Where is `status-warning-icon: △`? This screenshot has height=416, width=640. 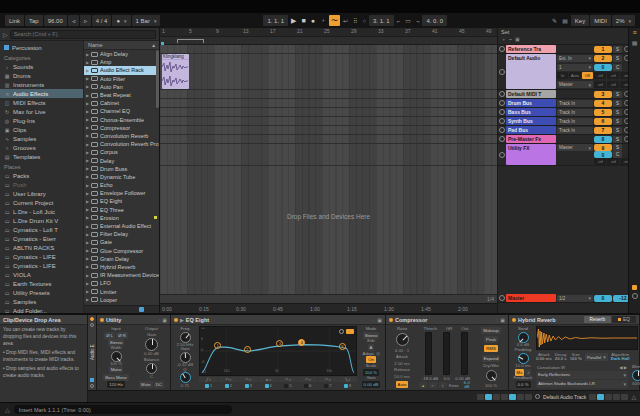 status-warning-icon: △ is located at coordinates (8, 410).